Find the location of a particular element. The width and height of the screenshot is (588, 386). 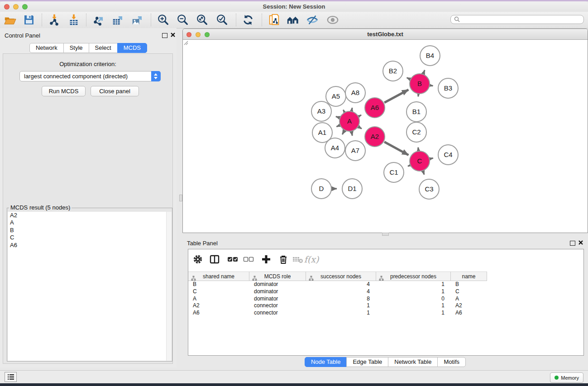

graph-node-A5: A5 is located at coordinates (336, 96).